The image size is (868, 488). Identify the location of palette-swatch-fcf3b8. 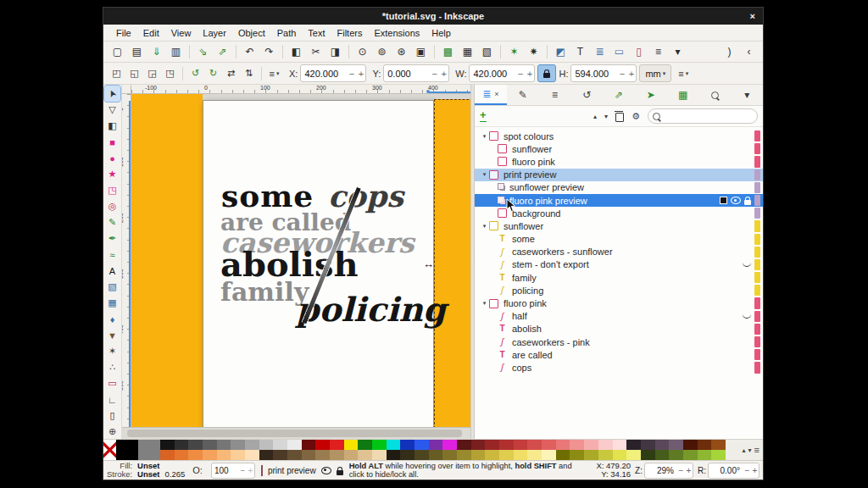
(549, 455).